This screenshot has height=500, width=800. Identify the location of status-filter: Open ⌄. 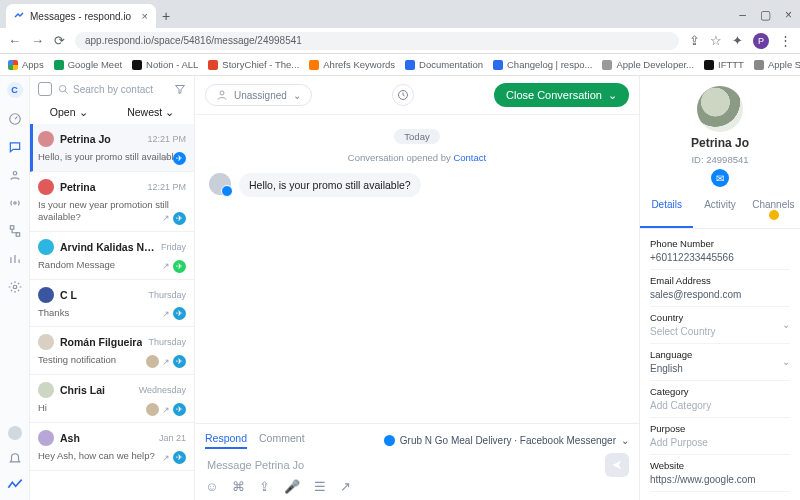
(69, 112).